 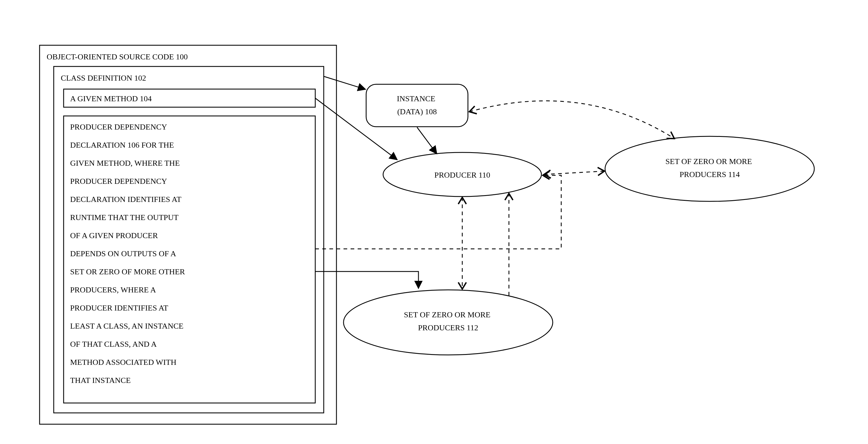 What do you see at coordinates (710, 169) in the screenshot?
I see `producers-right-node: SET OF ZERO OR MORE PRODUCERS 114` at bounding box center [710, 169].